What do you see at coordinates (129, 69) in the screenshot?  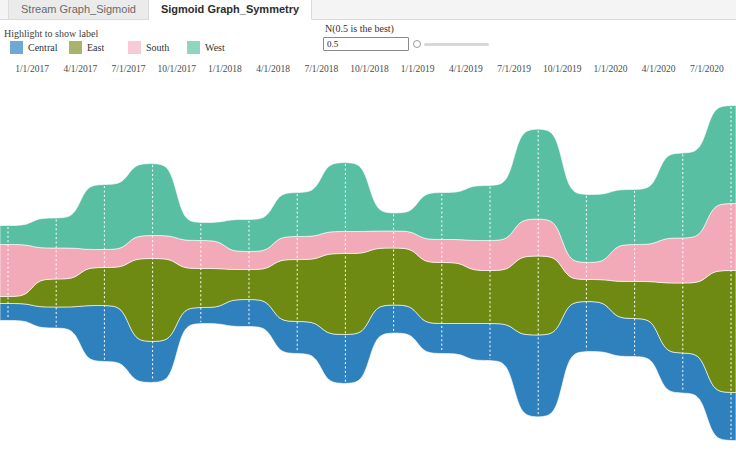 I see `x-axis-label: 7/1/2017` at bounding box center [129, 69].